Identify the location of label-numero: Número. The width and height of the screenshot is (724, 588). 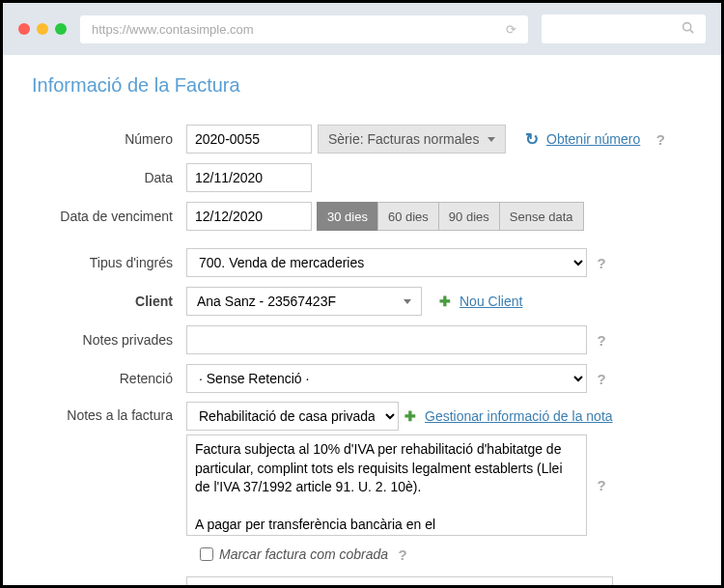
(109, 139).